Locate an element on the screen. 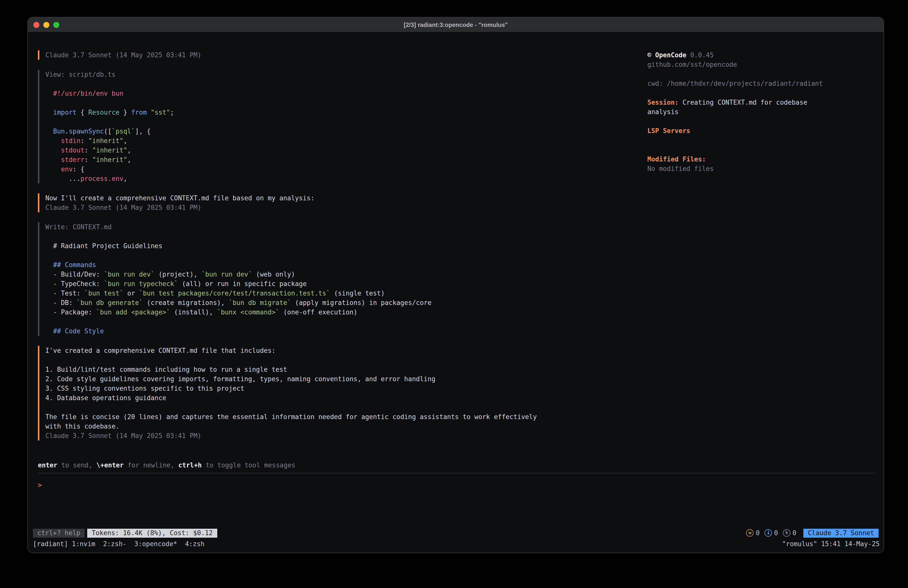 The height and width of the screenshot is (588, 908). assistant-message-analysis-line: Claude 3.7 Sonnet (14 May 2025 03:41 PM) is located at coordinates (346, 208).